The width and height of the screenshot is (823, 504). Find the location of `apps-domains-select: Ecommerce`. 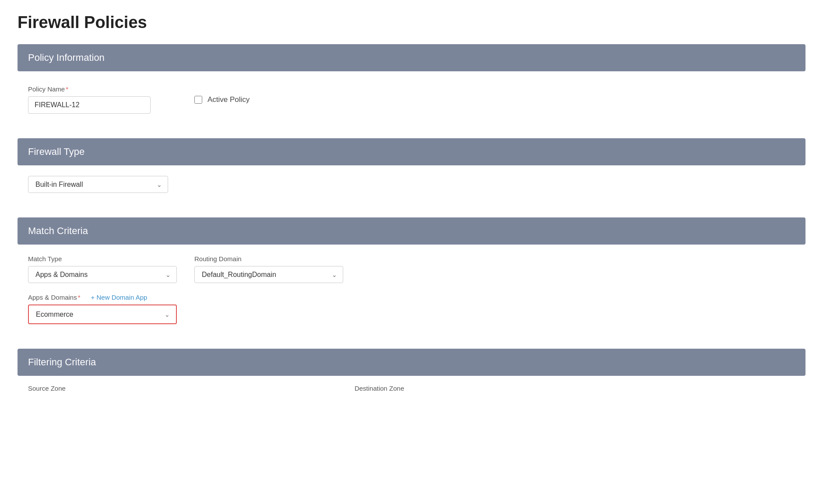

apps-domains-select: Ecommerce is located at coordinates (102, 314).